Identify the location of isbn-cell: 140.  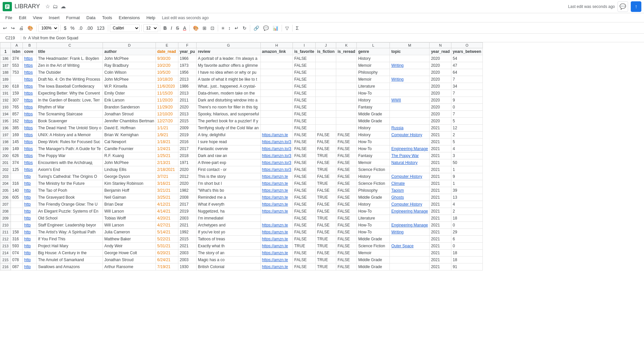
(17, 190).